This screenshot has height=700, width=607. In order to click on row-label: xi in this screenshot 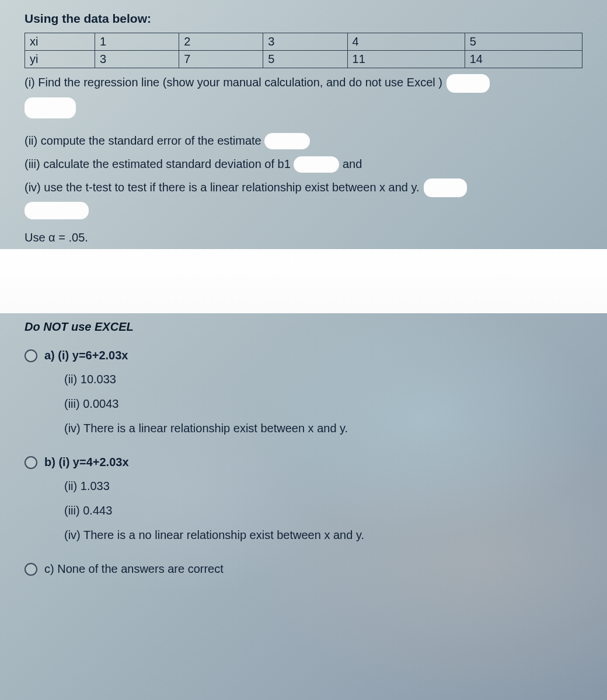, I will do `click(60, 42)`.